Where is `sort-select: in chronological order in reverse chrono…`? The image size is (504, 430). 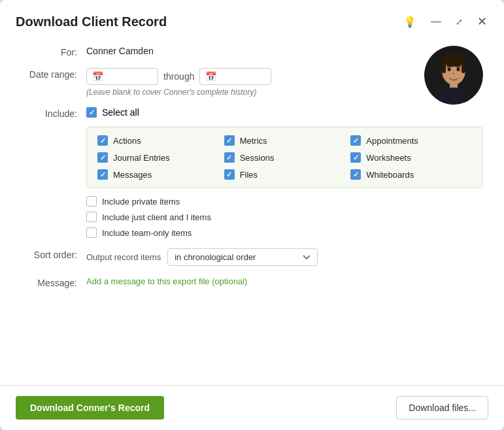
sort-select: in chronological order in reverse chrono… is located at coordinates (243, 257).